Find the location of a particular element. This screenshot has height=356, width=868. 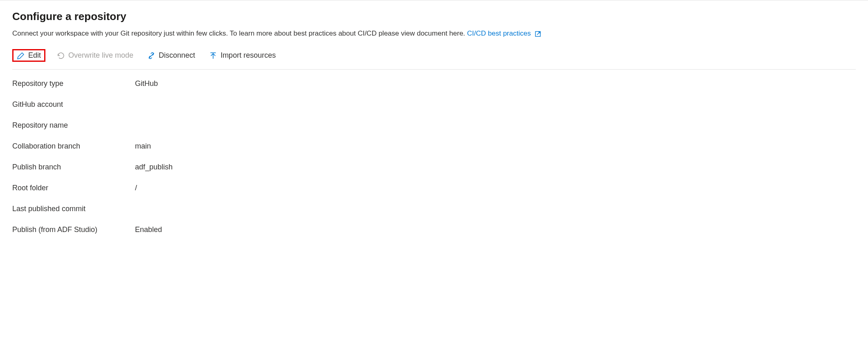

field-value: Enabled is located at coordinates (148, 230).